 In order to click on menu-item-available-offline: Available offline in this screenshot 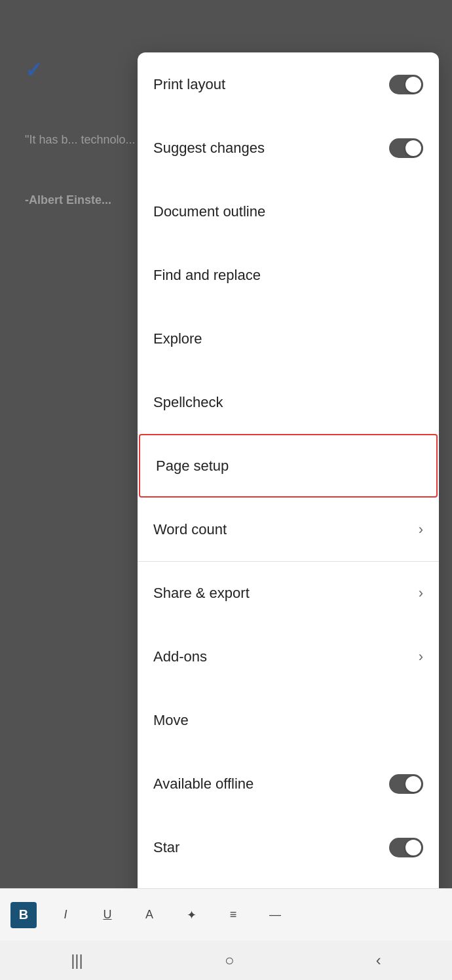, I will do `click(288, 784)`.